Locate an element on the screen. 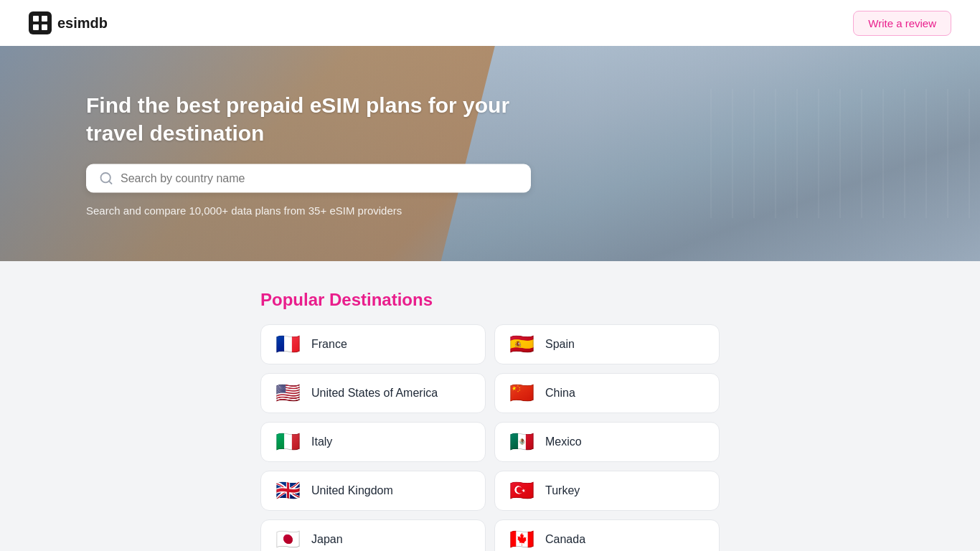  write-review-button: Write a review is located at coordinates (903, 23).